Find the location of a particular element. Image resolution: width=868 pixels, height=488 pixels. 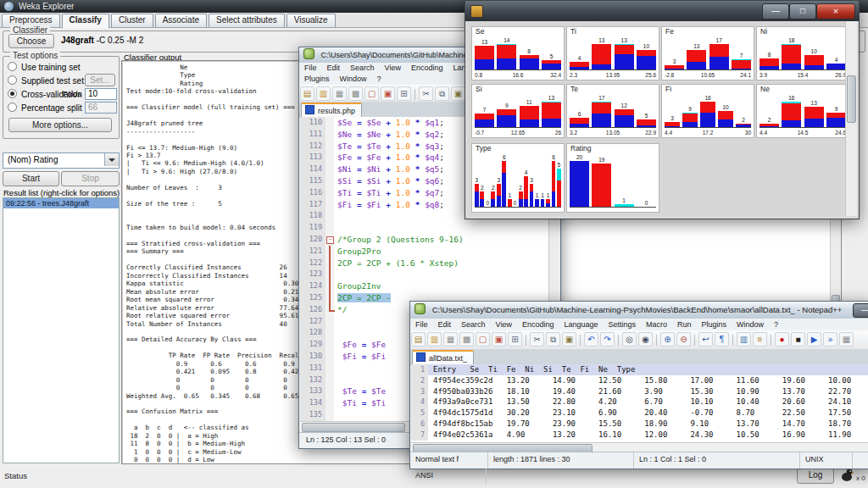

editor1-menu-plugins: Plugins is located at coordinates (317, 80).